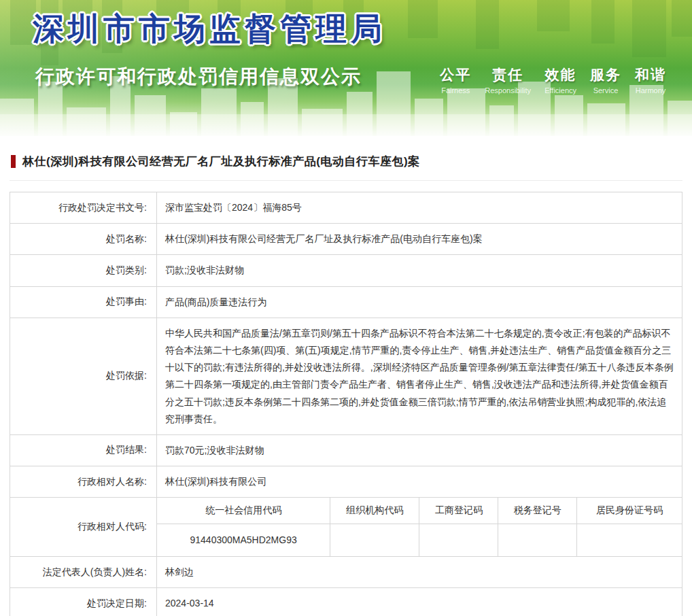 This screenshot has height=616, width=692. What do you see at coordinates (508, 90) in the screenshot?
I see `value-en: Responsibility` at bounding box center [508, 90].